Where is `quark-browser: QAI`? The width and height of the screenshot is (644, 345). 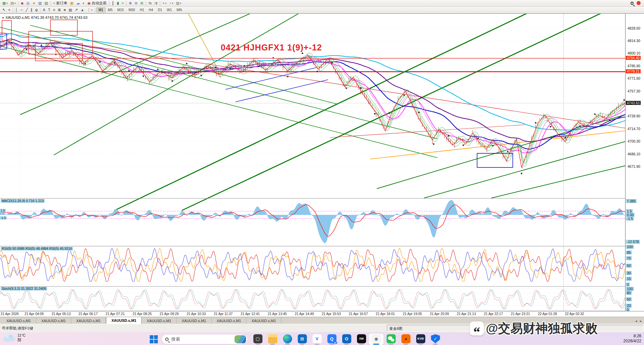
quark-browser: QAI is located at coordinates (332, 339).